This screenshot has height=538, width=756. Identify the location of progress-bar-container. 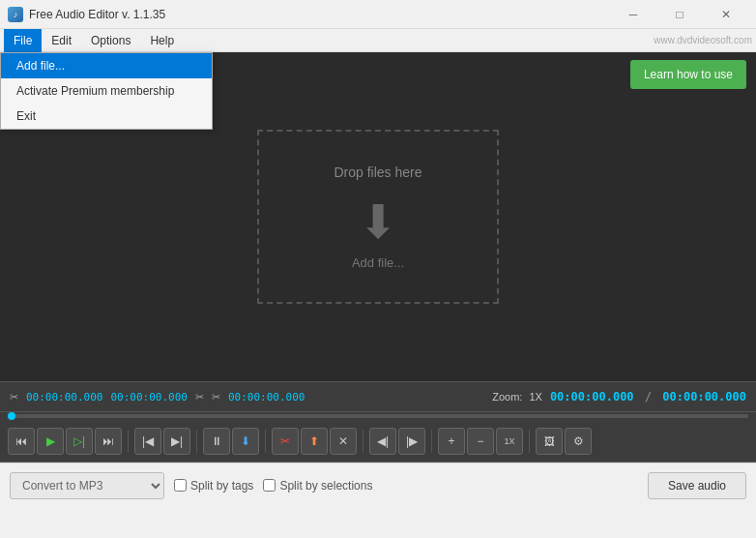
(378, 416).